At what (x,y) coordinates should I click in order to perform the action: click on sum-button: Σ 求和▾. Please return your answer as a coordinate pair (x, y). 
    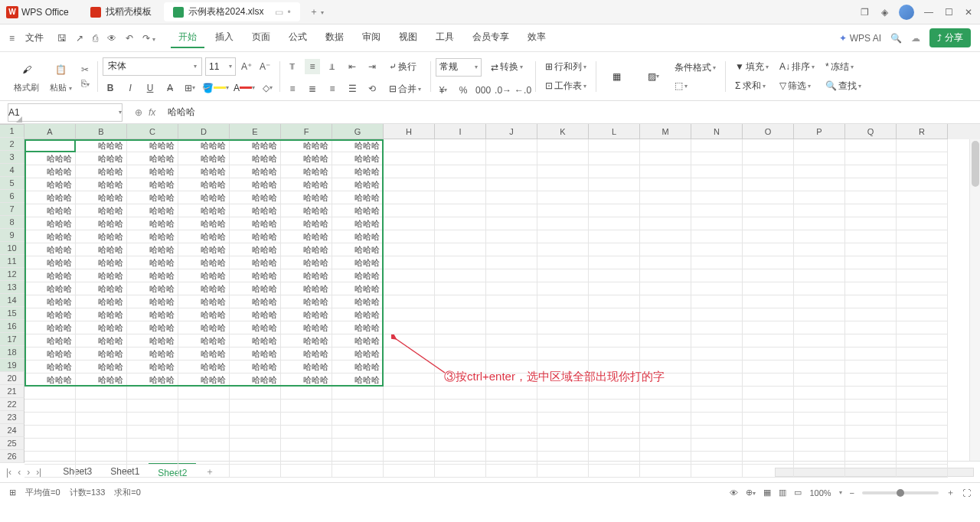
    Looking at the image, I should click on (752, 86).